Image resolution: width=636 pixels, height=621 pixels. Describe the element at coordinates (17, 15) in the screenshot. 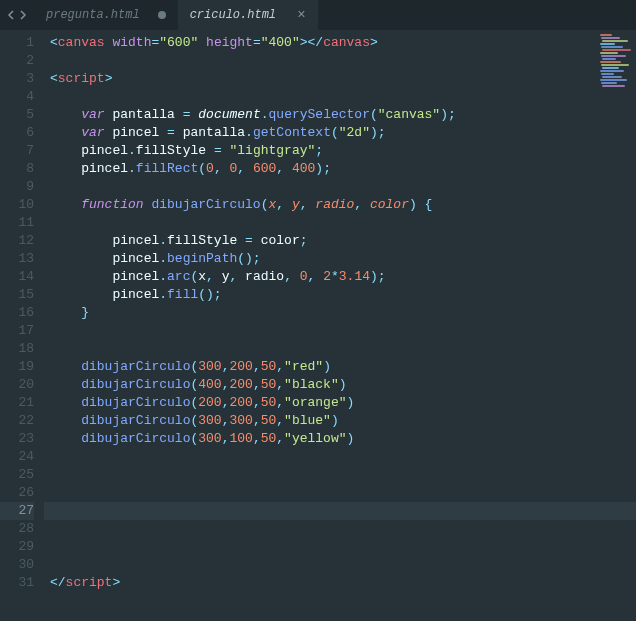

I see `tab-nav-arrows` at that location.